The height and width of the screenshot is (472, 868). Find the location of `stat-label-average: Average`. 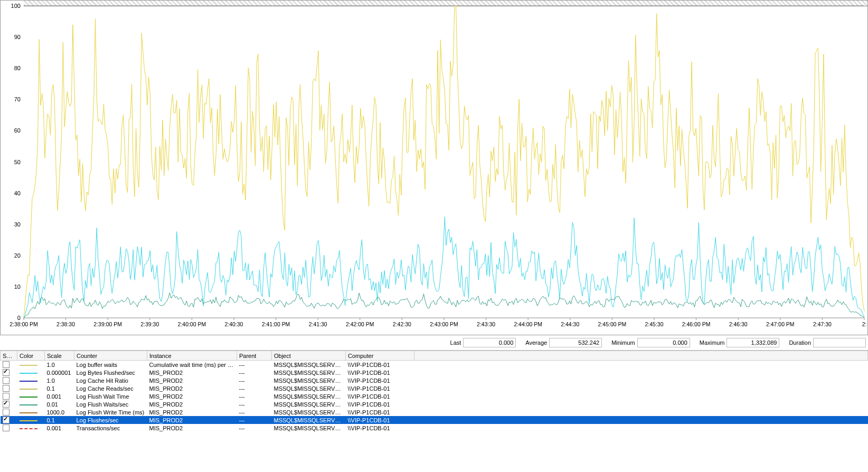

stat-label-average: Average is located at coordinates (536, 343).